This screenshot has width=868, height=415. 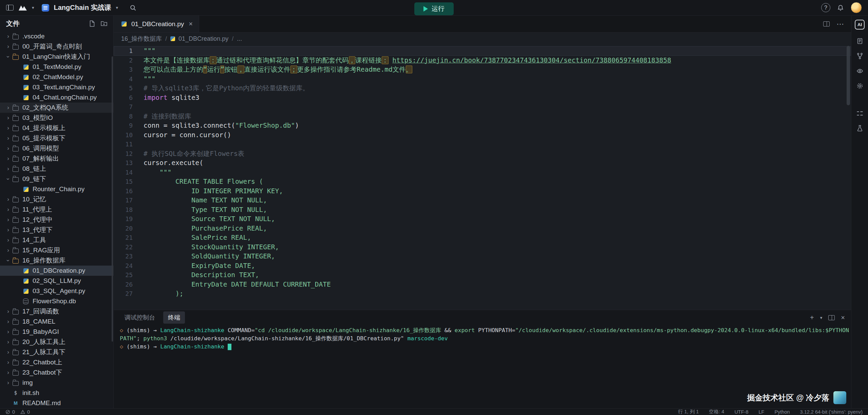 I want to click on tree-file-init.sh: $init.sh, so click(x=57, y=393).